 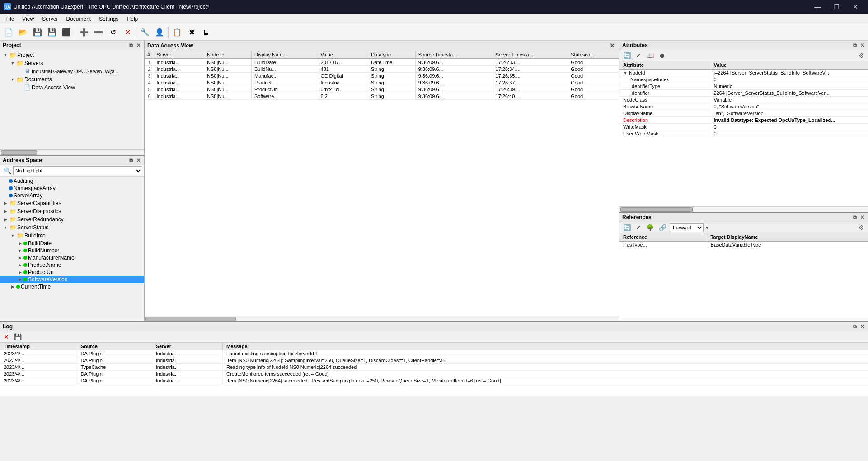 What do you see at coordinates (6, 337) in the screenshot?
I see `log-clear-btn: ✕` at bounding box center [6, 337].